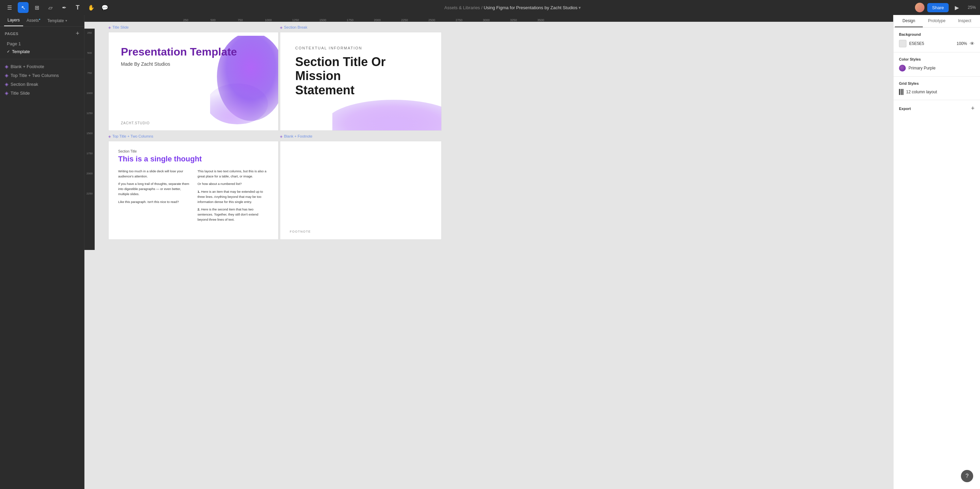  Describe the element at coordinates (199, 209) in the screenshot. I see `tc-item2-num: 2.` at that location.